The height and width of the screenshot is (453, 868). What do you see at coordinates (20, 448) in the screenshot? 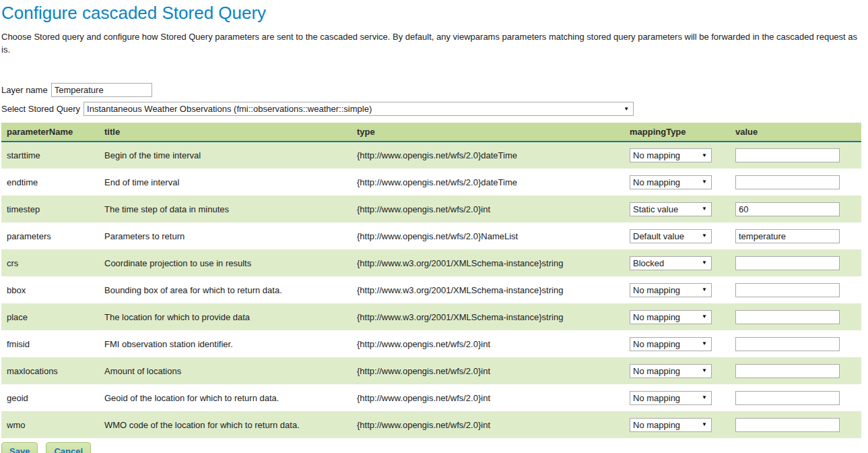
I see `save-button: Save` at bounding box center [20, 448].